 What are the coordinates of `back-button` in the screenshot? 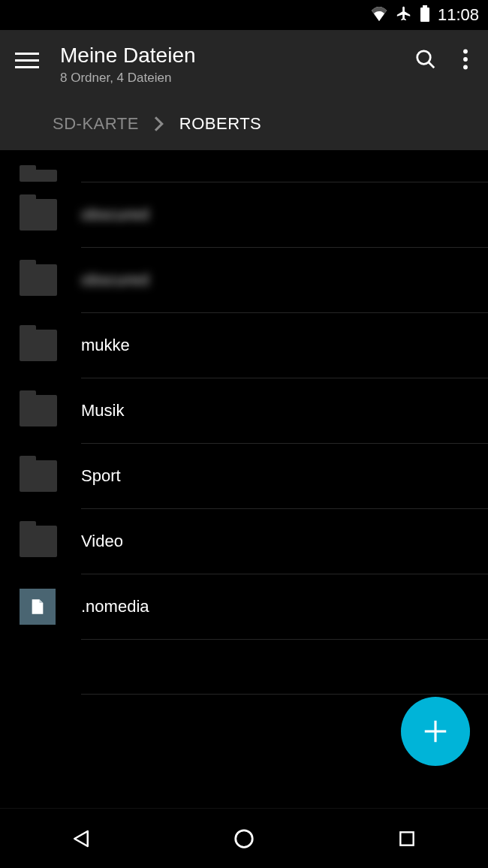 It's located at (81, 839).